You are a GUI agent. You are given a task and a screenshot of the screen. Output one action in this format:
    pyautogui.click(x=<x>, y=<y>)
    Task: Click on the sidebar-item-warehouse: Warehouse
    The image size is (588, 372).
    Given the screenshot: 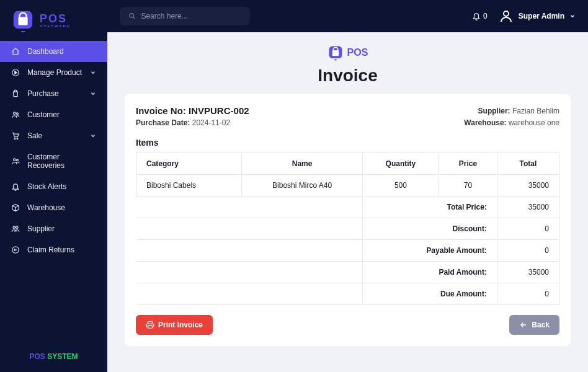 What is the action you would take?
    pyautogui.click(x=53, y=208)
    